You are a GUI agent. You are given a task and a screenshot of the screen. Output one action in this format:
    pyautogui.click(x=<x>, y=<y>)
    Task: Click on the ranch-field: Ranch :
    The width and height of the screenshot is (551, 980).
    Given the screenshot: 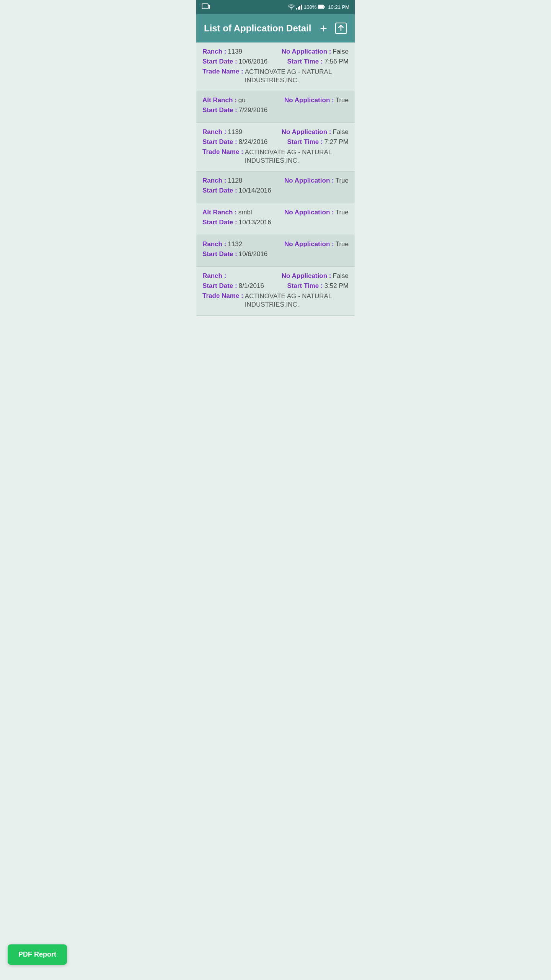 What is the action you would take?
    pyautogui.click(x=215, y=276)
    